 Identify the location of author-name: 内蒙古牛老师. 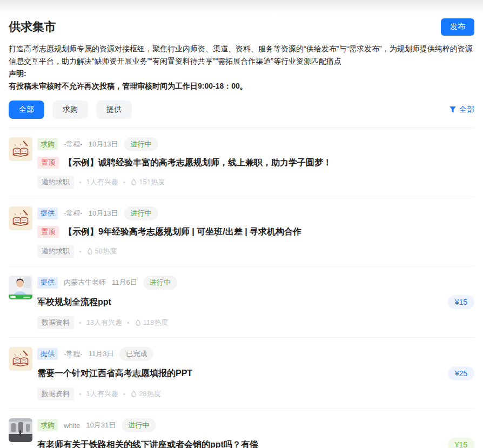
(85, 283).